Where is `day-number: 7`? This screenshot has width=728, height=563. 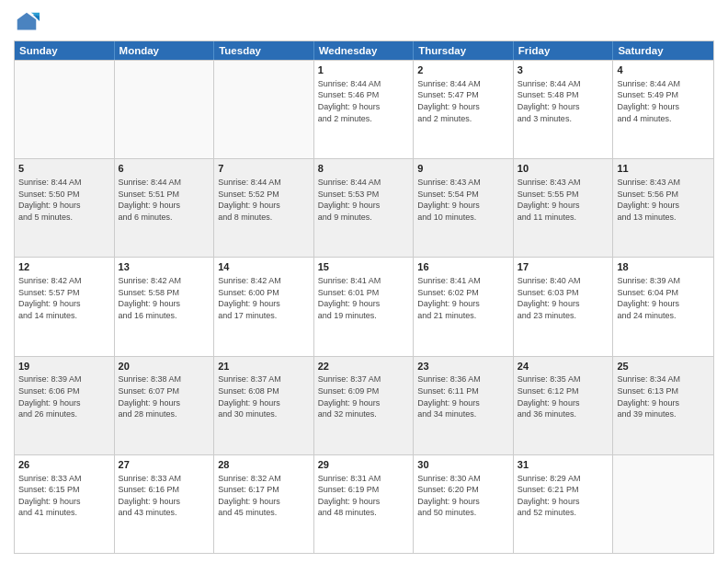
day-number: 7 is located at coordinates (264, 169).